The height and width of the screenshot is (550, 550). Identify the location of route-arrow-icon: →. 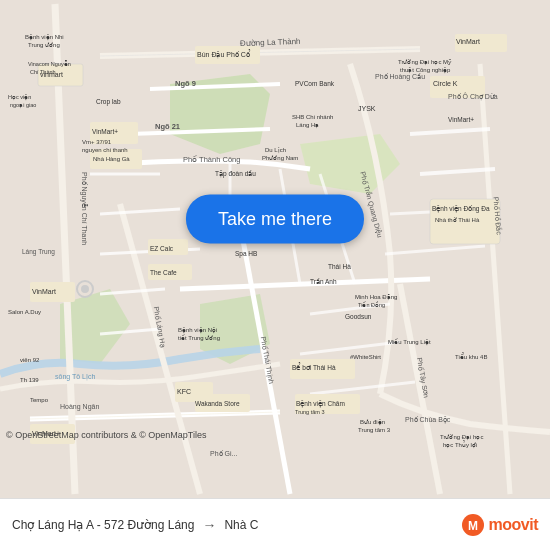
(209, 525).